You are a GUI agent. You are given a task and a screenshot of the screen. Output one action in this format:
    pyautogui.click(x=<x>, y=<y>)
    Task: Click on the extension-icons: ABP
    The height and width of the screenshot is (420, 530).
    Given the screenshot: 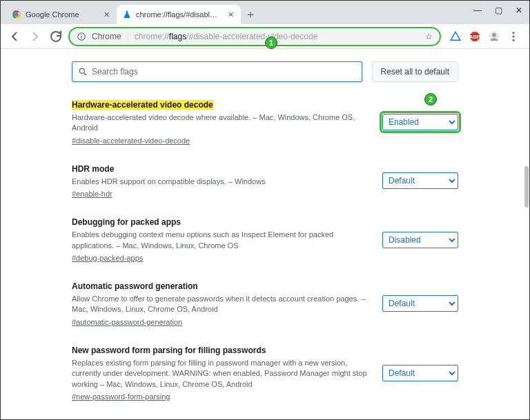 What is the action you would take?
    pyautogui.click(x=484, y=37)
    